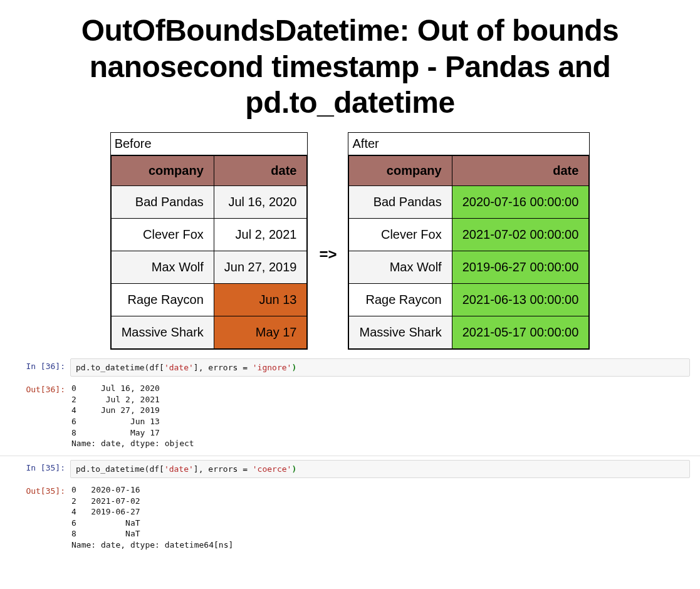 The width and height of the screenshot is (700, 589). Describe the element at coordinates (261, 234) in the screenshot. I see `before-date-cell: Jul 2, 2021` at that location.